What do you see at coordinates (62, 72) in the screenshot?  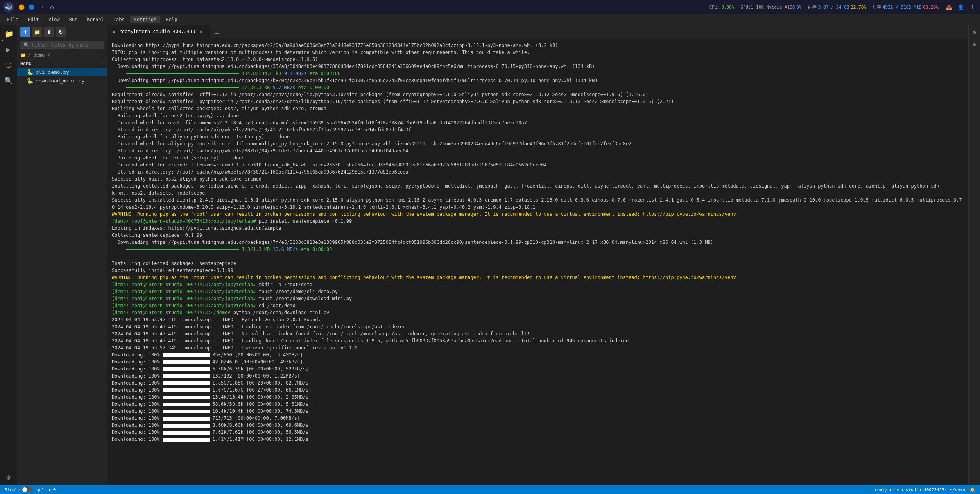 I see `file-item-cli-demo: 🐍 cli_demo.py` at bounding box center [62, 72].